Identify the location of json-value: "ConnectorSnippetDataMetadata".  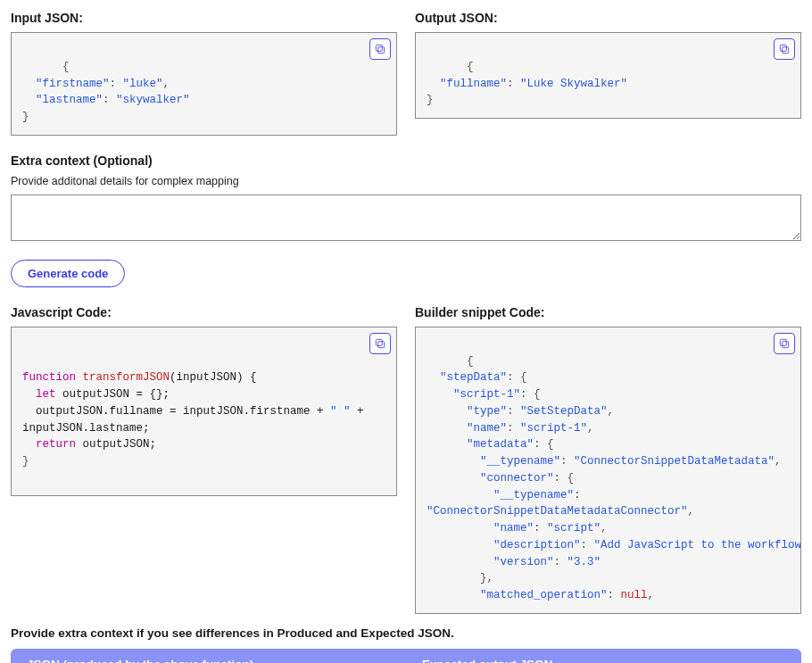
(675, 461).